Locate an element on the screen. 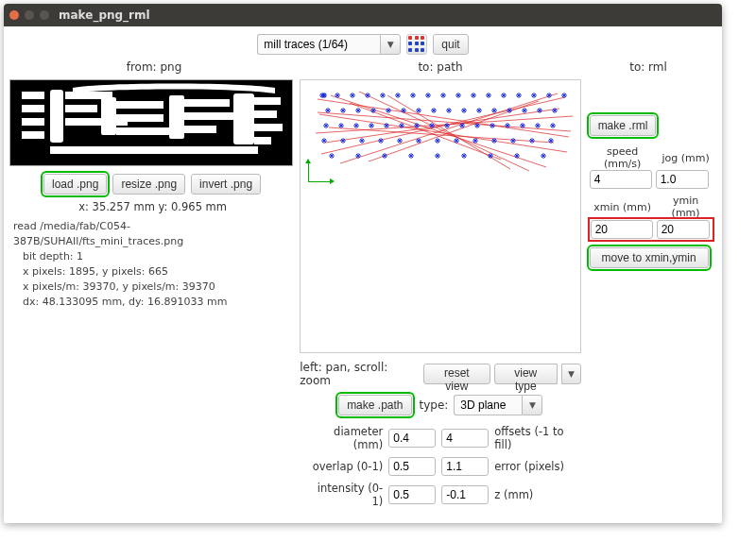  header-to-path: to: path is located at coordinates (440, 67).